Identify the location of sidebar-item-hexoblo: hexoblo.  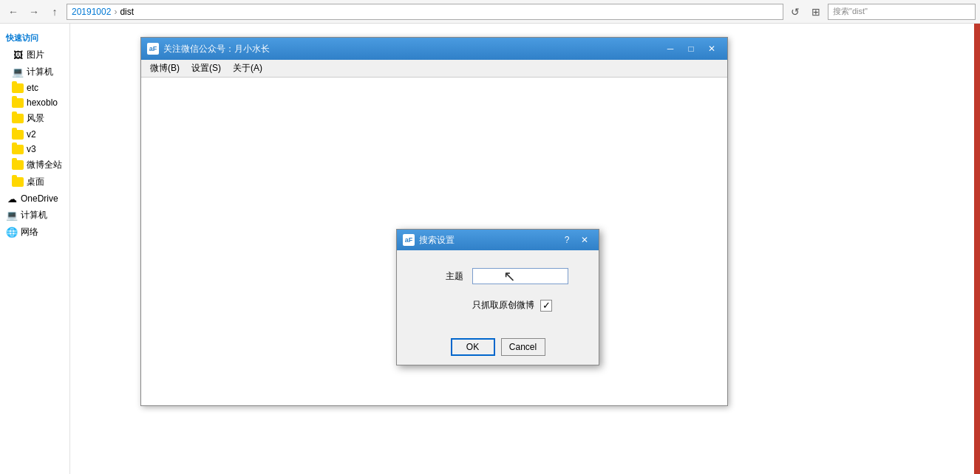
(35, 103).